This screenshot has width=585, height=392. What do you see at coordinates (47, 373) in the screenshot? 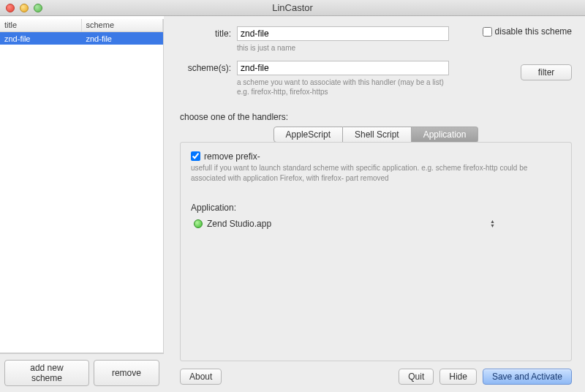
I see `add-scheme-button: add new scheme` at bounding box center [47, 373].